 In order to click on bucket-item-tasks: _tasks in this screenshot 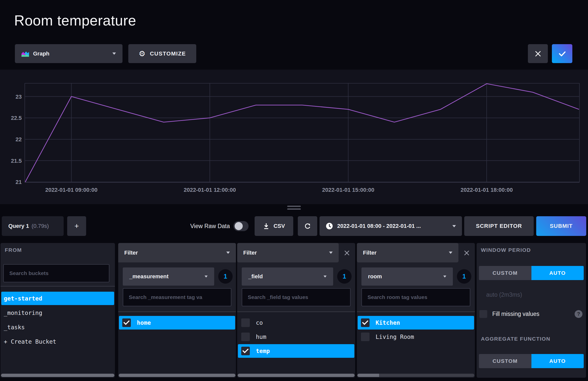, I will do `click(58, 327)`.